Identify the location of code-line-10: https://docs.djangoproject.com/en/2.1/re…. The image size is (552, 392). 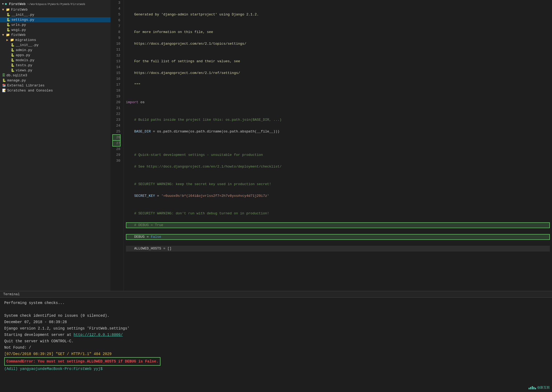
(338, 73).